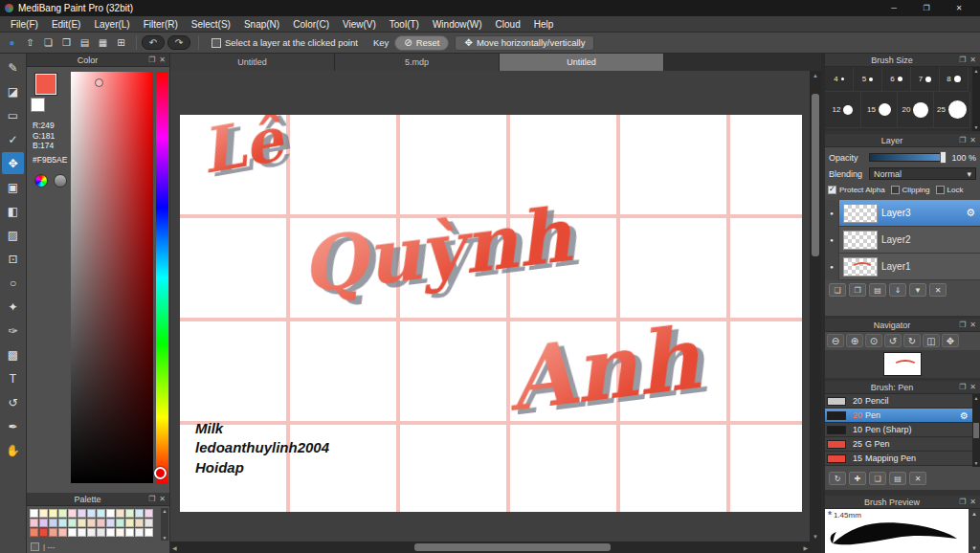 The image size is (980, 553). What do you see at coordinates (67, 25) in the screenshot?
I see `menu-item: Edit(E)` at bounding box center [67, 25].